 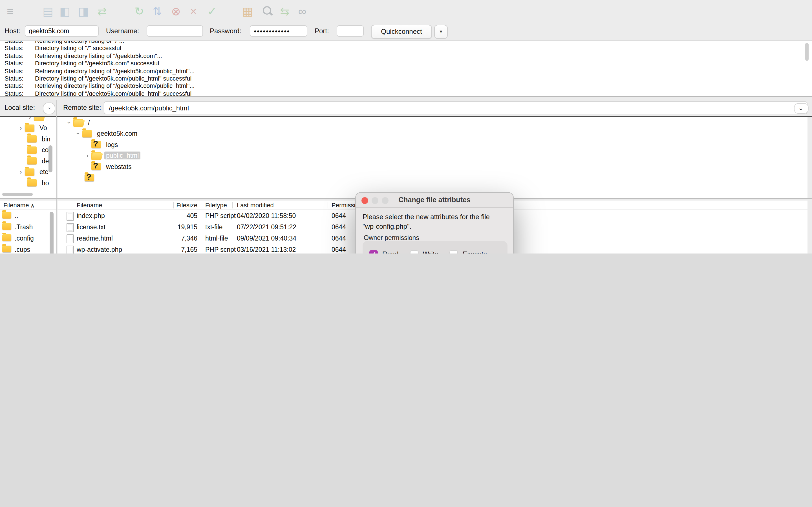 What do you see at coordinates (57, 176) in the screenshot?
I see `pane-vertical-divider` at bounding box center [57, 176].